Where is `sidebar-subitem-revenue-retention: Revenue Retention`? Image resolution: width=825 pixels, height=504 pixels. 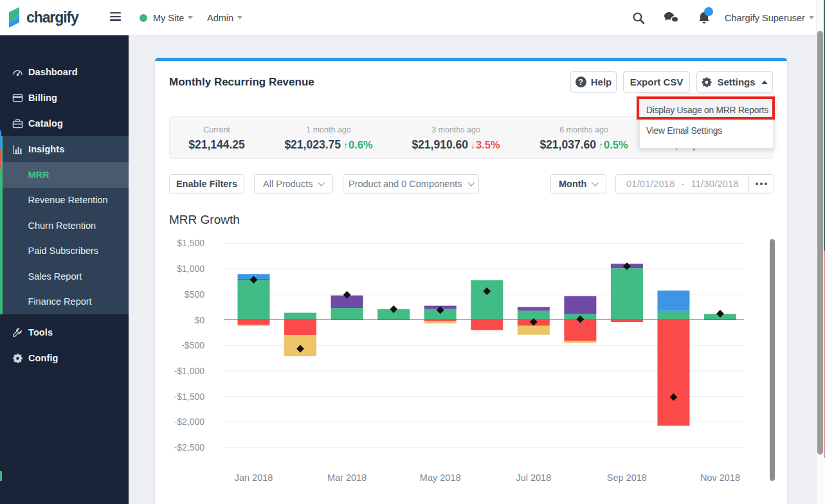
sidebar-subitem-revenue-retention: Revenue Retention is located at coordinates (66, 201).